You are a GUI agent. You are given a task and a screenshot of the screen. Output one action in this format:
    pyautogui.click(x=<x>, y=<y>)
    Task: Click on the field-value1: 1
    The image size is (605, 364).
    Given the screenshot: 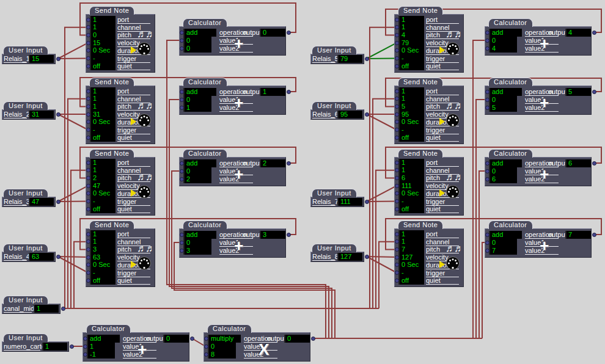 What is the action you would take?
    pyautogui.click(x=101, y=347)
    